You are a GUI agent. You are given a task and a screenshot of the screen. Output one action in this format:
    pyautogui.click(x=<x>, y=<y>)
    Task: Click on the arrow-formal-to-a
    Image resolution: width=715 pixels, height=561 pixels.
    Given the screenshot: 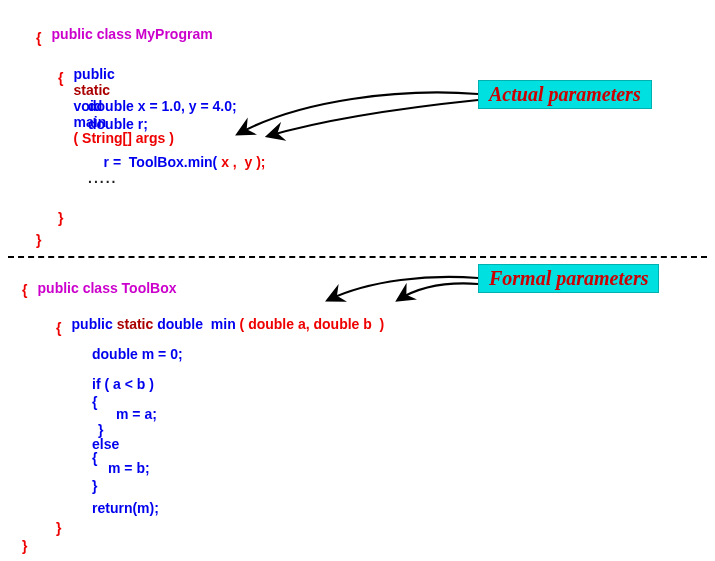 What is the action you would take?
    pyautogui.click(x=403, y=288)
    